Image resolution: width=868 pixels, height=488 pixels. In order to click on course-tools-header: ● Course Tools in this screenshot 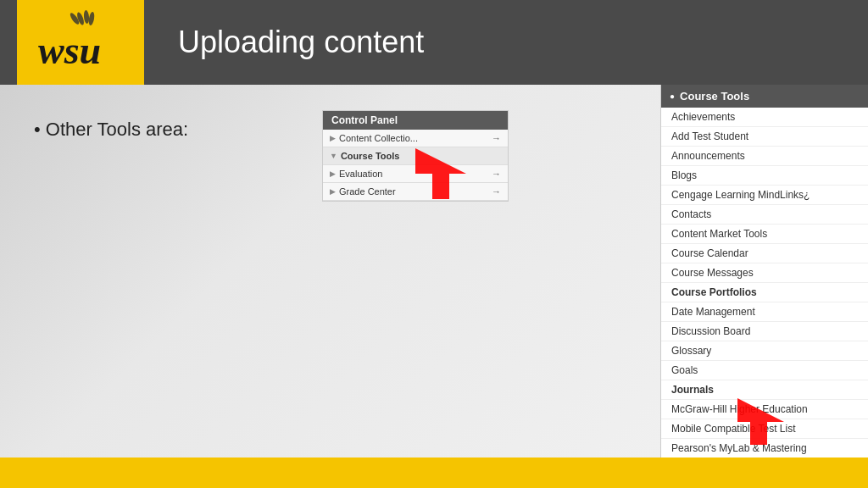, I will do `click(765, 97)`.